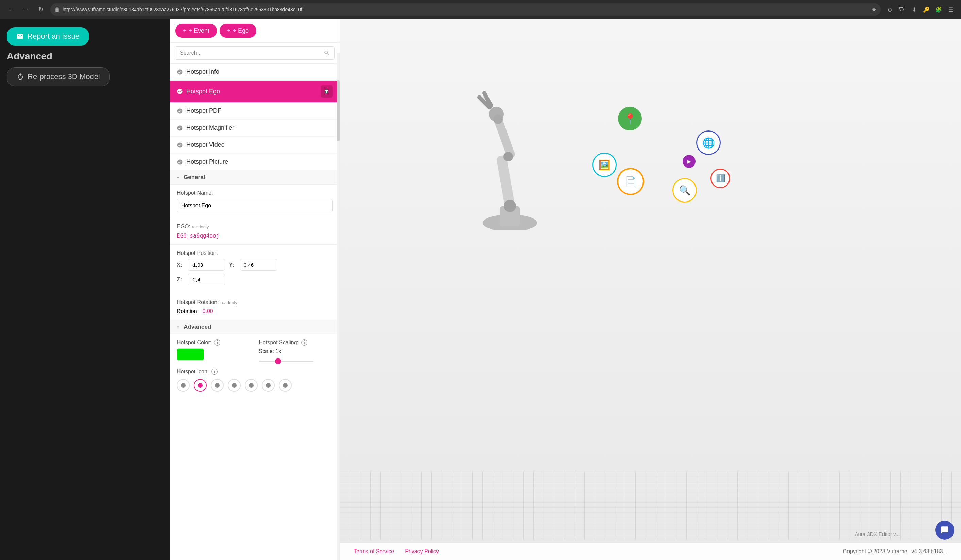 The image size is (961, 560). Describe the element at coordinates (874, 10) in the screenshot. I see `star-icon` at that location.